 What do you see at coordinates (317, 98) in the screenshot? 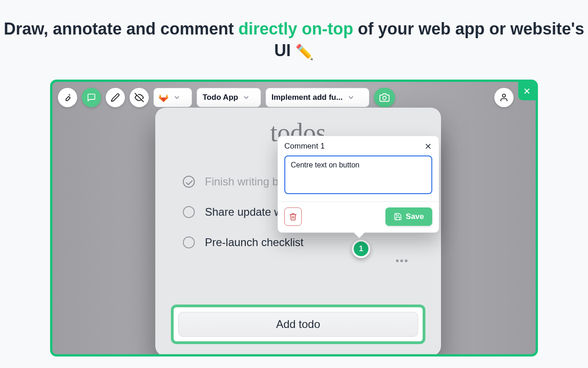
I see `issue-dropdown: Implement add fu...` at bounding box center [317, 98].